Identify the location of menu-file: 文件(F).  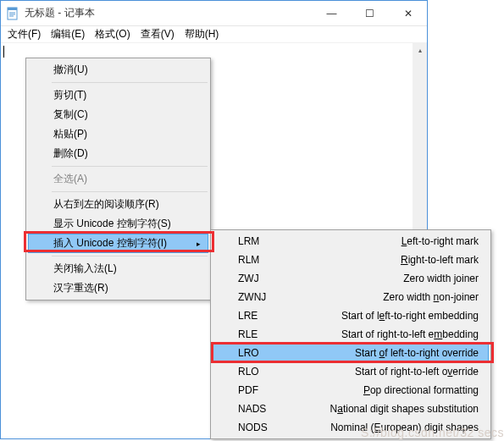
(24, 34).